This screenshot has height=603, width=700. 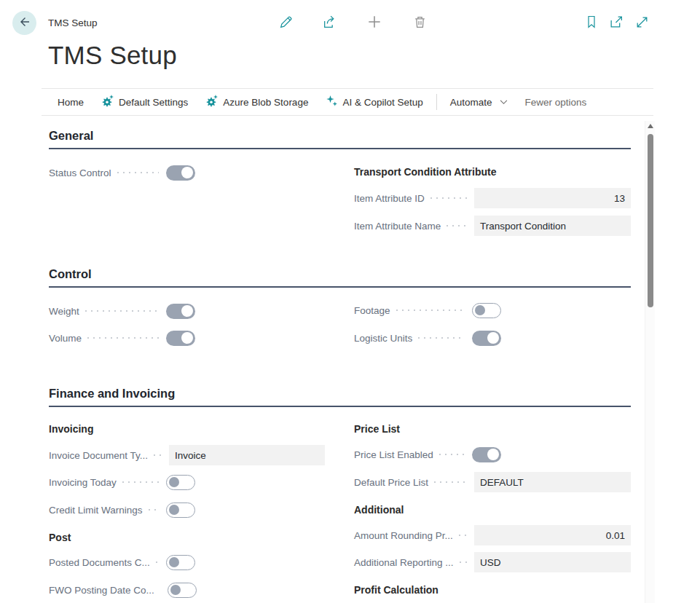 I want to click on field-label: Item Attribute Name, so click(x=398, y=226).